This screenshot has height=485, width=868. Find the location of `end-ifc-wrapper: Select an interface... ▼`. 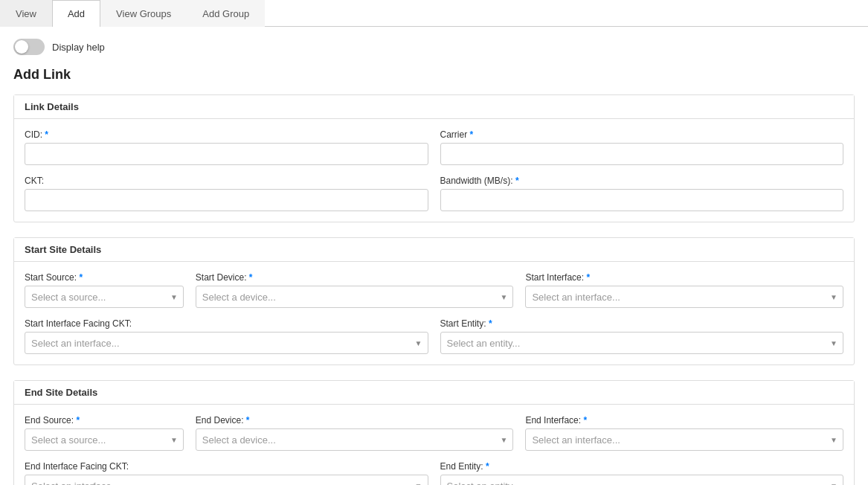

end-ifc-wrapper: Select an interface... ▼ is located at coordinates (226, 480).